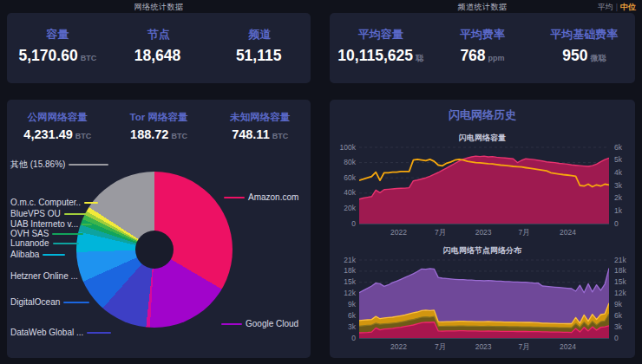 The height and width of the screenshot is (364, 642). What do you see at coordinates (57, 35) in the screenshot?
I see `stat-label: 容量` at bounding box center [57, 35].